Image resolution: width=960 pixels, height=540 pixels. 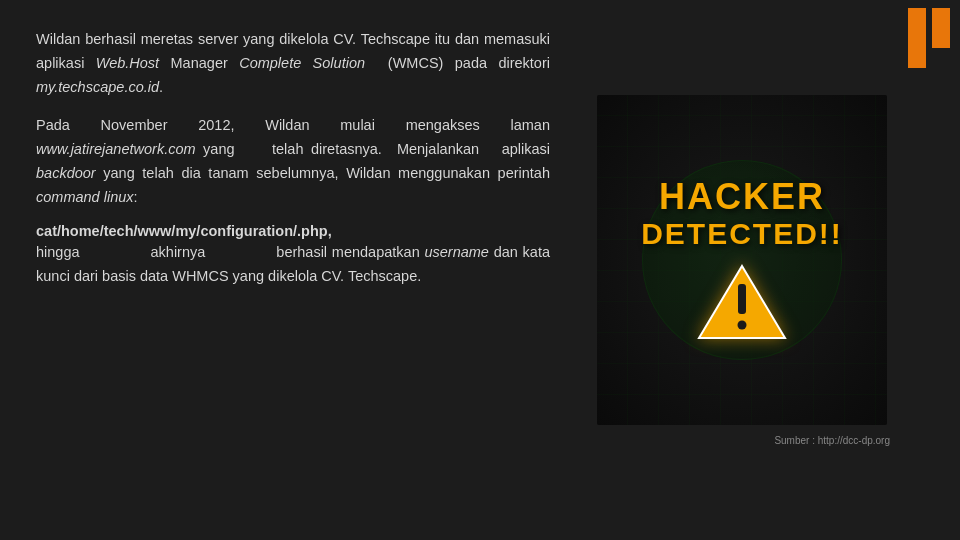 What do you see at coordinates (293, 162) in the screenshot?
I see `paragraph-2: Pada November 2012, Wildan mulai mengaks…` at bounding box center [293, 162].